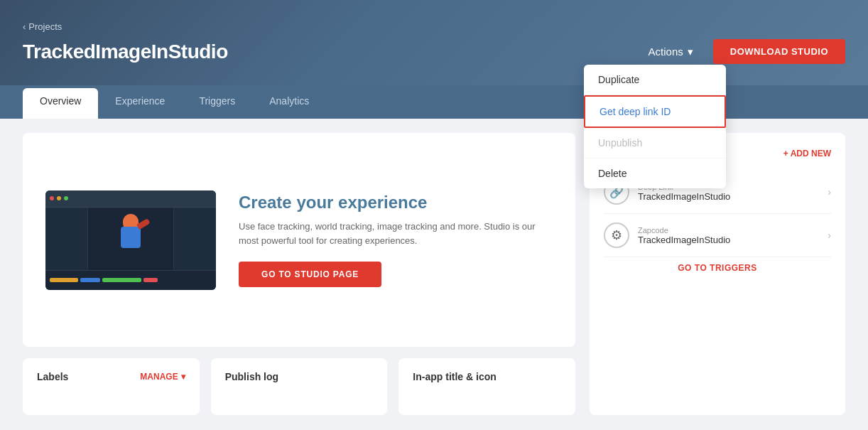 This screenshot has height=430, width=868. I want to click on tab-experience: Experience, so click(140, 102).